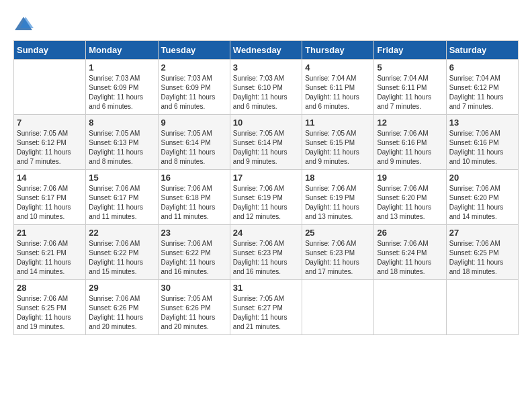 The image size is (532, 411). I want to click on day-cell: 5 Sunrise: 7:04 AM Sunset: 6:11 PM Dayli…, so click(410, 87).